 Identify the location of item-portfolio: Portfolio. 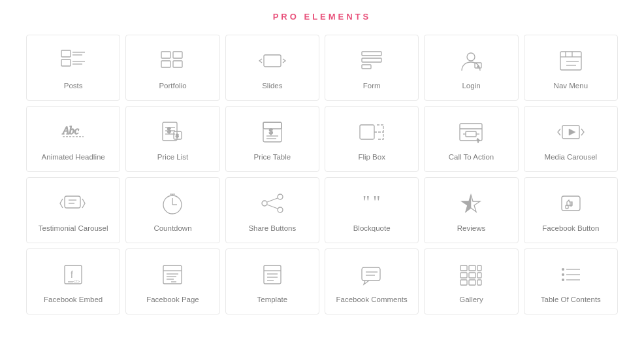
(172, 68).